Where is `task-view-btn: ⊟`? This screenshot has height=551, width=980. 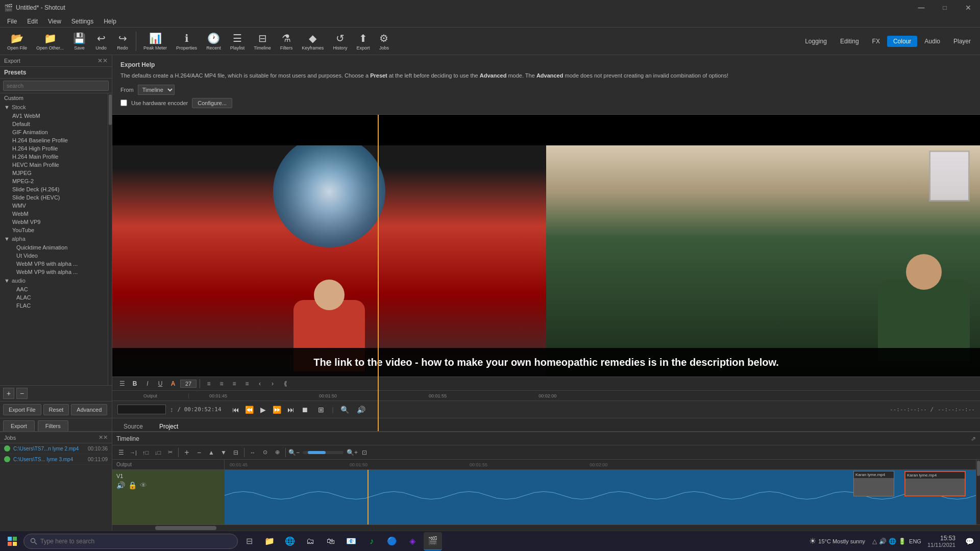
task-view-btn: ⊟ is located at coordinates (249, 541).